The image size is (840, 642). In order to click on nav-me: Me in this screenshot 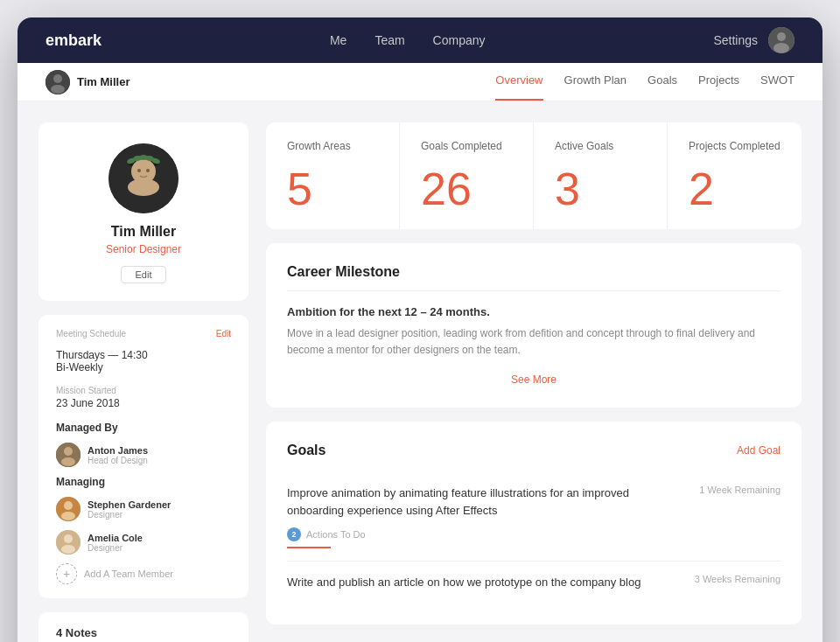, I will do `click(338, 40)`.